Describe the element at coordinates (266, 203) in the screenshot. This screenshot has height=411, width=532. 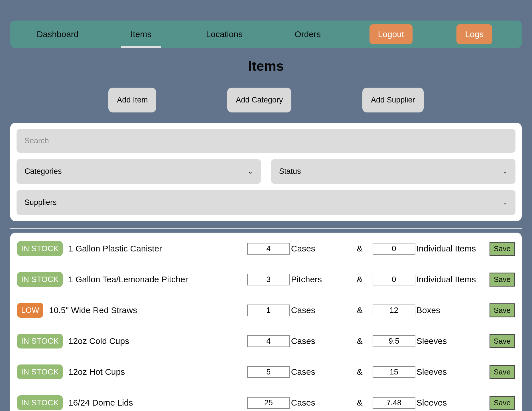
I see `suppliers-dropdown: Suppliers ⌄` at that location.